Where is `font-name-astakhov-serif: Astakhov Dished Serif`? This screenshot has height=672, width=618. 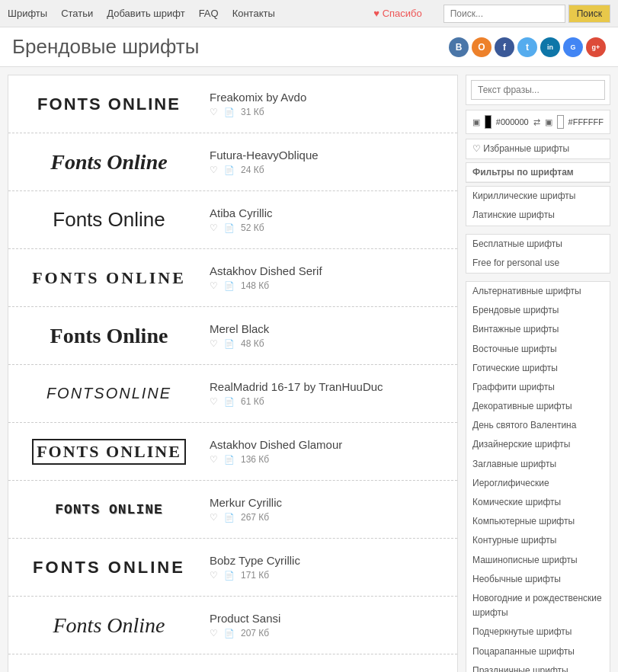 font-name-astakhov-serif: Astakhov Dished Serif is located at coordinates (266, 271).